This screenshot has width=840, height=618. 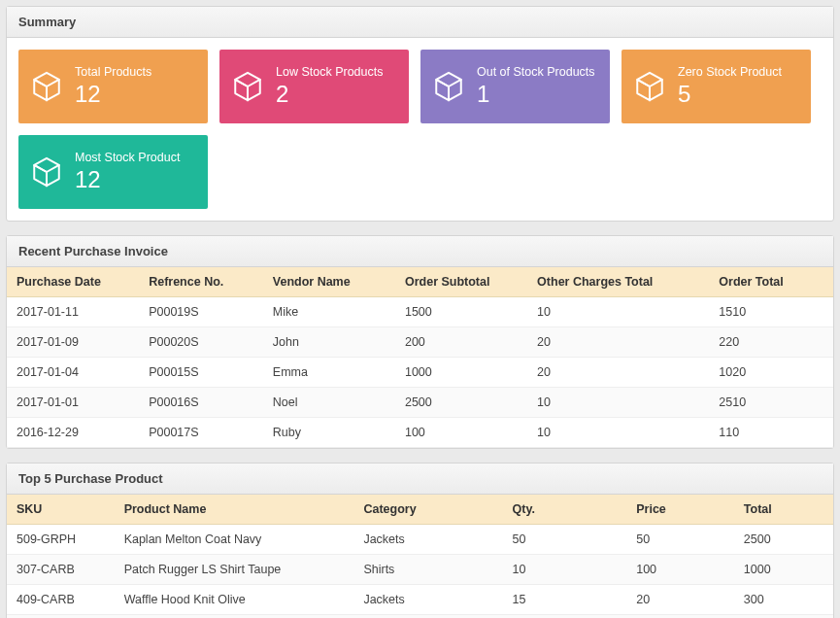 I want to click on column-header: Purchase Date, so click(x=73, y=282).